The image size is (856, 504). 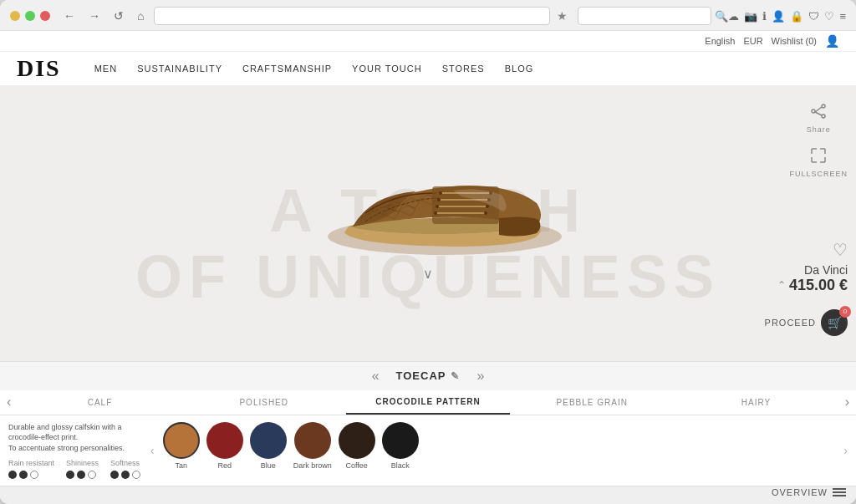 What do you see at coordinates (814, 17) in the screenshot?
I see `shield-icon: 🛡` at bounding box center [814, 17].